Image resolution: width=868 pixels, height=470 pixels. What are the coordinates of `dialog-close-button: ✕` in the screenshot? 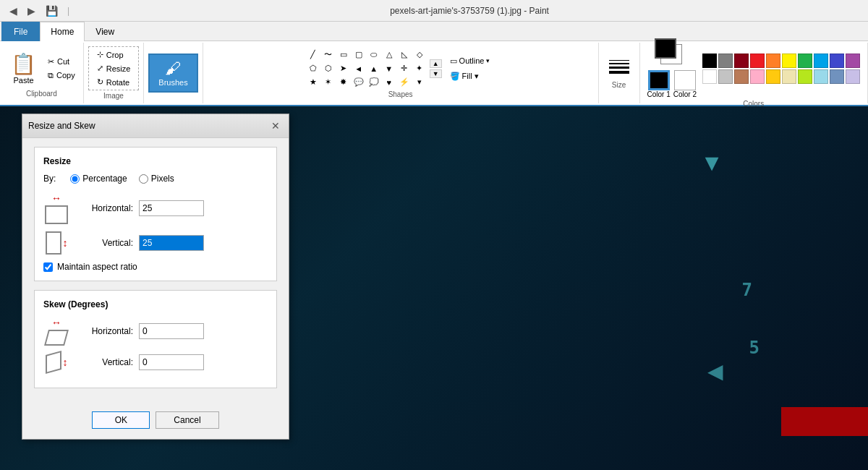 It's located at (276, 126).